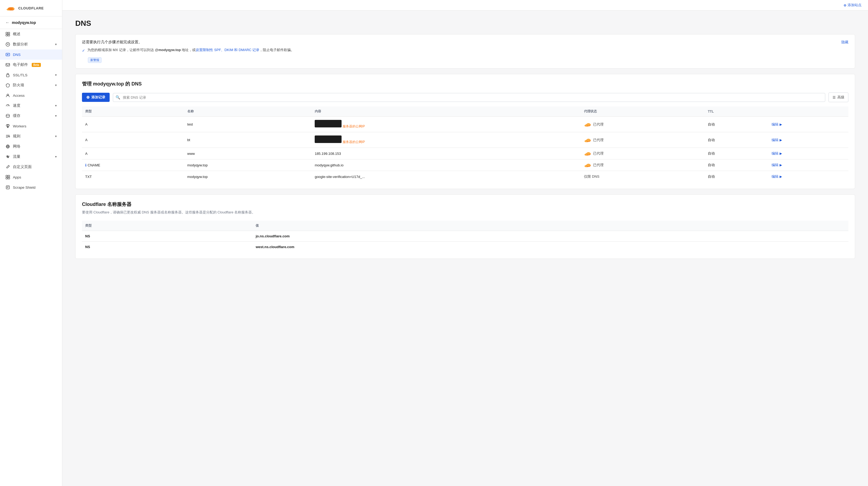 This screenshot has height=486, width=868. What do you see at coordinates (31, 55) in the screenshot?
I see `sidebar-item-dns: DNS` at bounding box center [31, 55].